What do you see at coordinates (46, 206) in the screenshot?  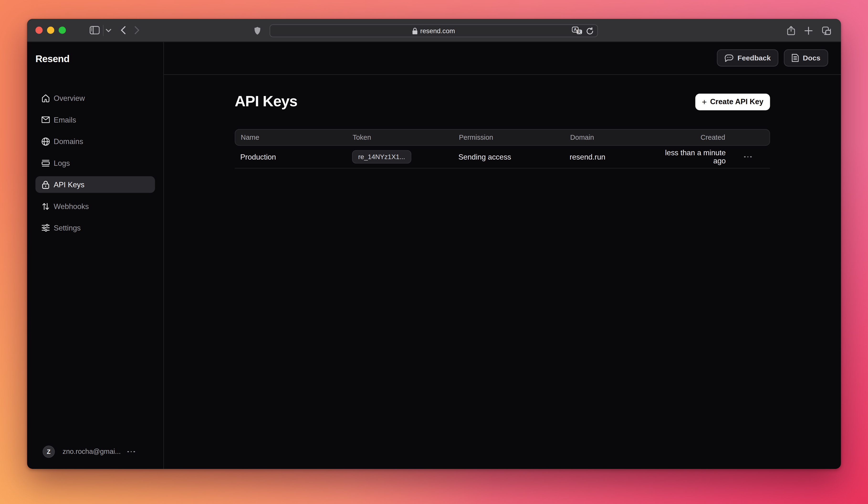 I see `arrows-up-down-icon` at bounding box center [46, 206].